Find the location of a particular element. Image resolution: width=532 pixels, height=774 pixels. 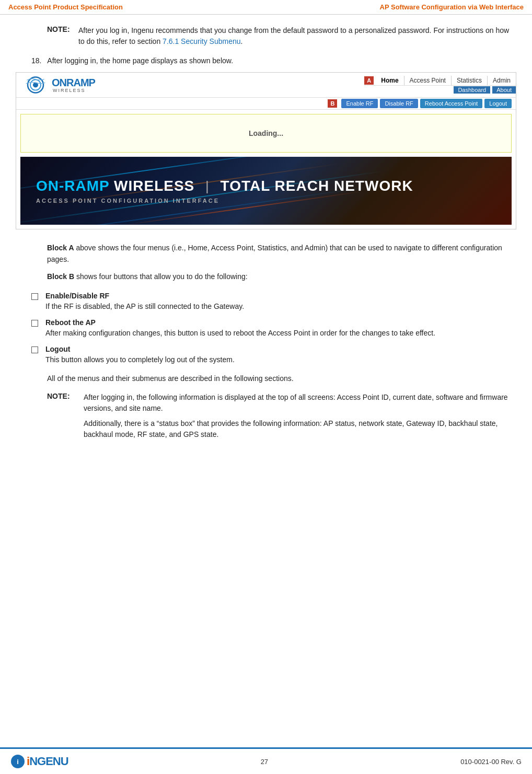

brand-on-ramp: ON-RAMP is located at coordinates (73, 186).